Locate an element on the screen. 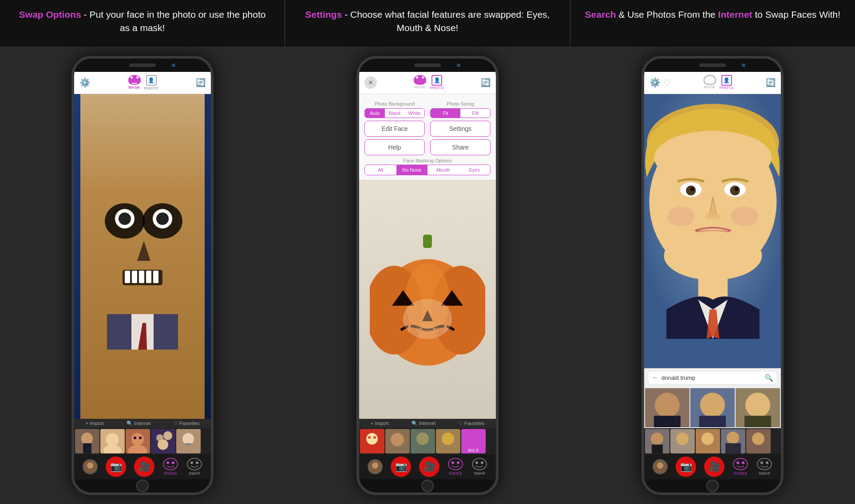 Image resolution: width=855 pixels, height=504 pixels. fit-btn: Fit is located at coordinates (446, 113).